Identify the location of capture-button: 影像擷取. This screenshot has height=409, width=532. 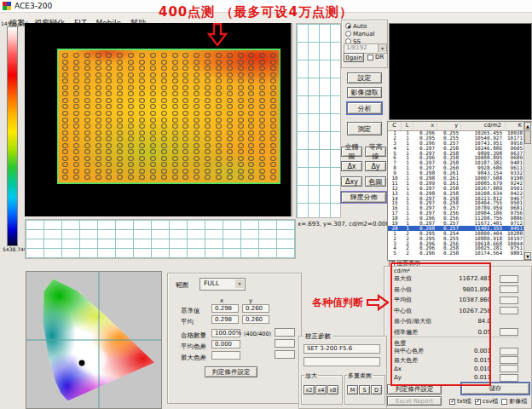
(365, 92).